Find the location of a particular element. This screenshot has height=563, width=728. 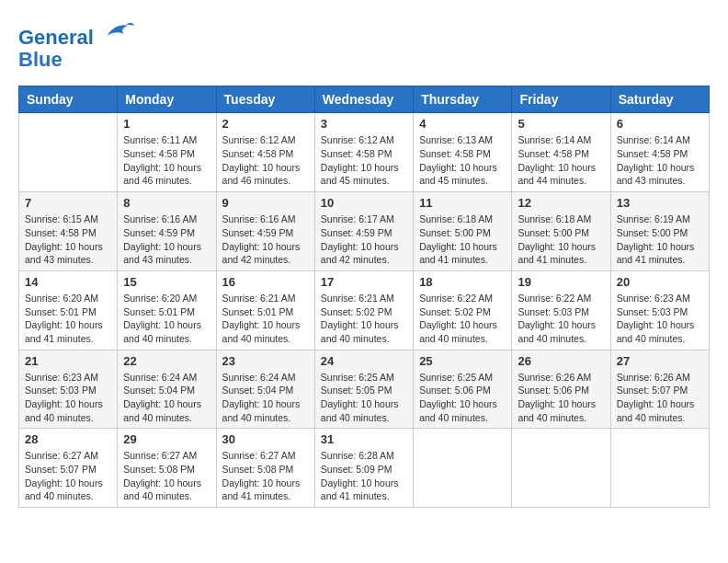

calendar-cell: 31Sunrise: 6:28 AM Sunset: 5:09 PM Dayli… is located at coordinates (364, 468).